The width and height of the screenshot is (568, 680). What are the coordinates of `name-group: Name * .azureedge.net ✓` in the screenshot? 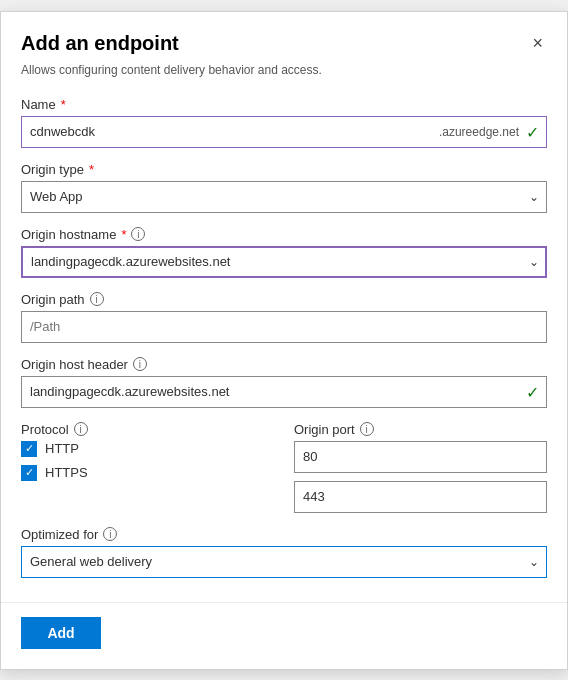 It's located at (284, 122).